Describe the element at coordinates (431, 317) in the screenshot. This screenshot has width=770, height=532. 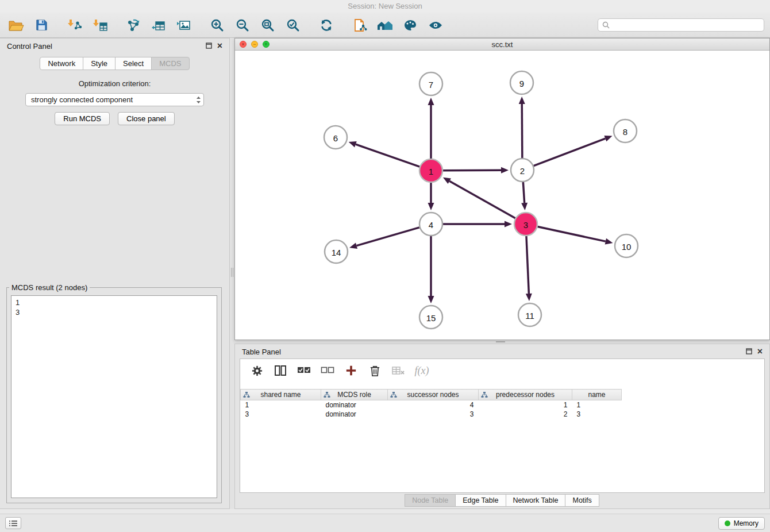
I see `graph-node-15: 15` at that location.